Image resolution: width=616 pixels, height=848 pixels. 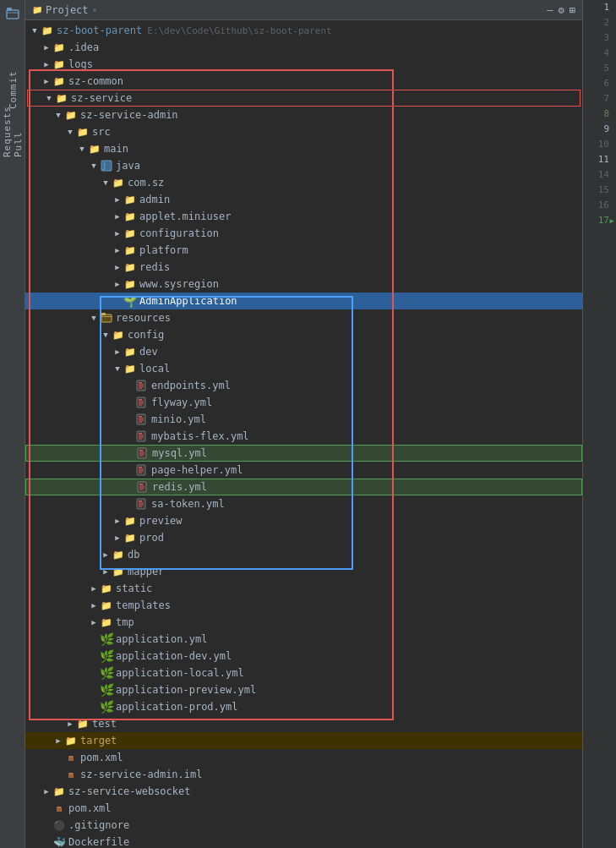 I want to click on tree-item-java: j java, so click(x=304, y=166).